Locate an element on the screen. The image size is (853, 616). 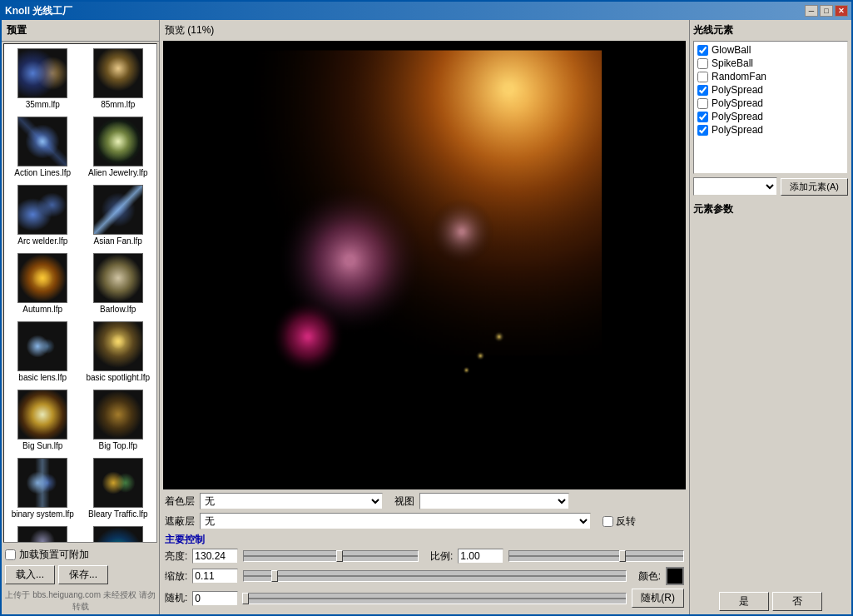
brightness-input is located at coordinates (215, 556).